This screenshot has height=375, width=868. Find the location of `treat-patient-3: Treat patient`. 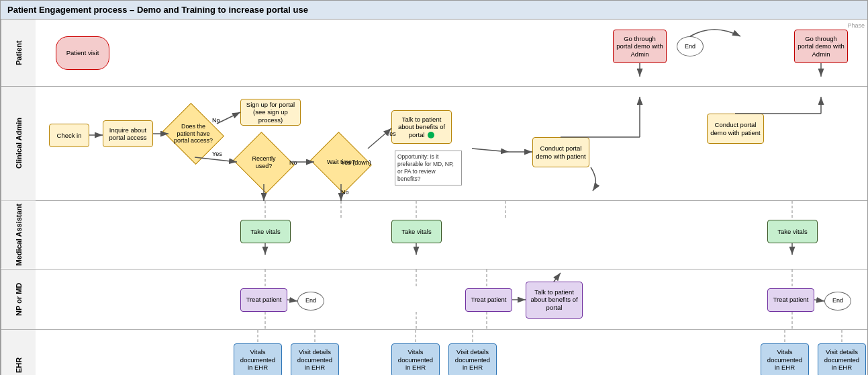

treat-patient-3: Treat patient is located at coordinates (791, 300).